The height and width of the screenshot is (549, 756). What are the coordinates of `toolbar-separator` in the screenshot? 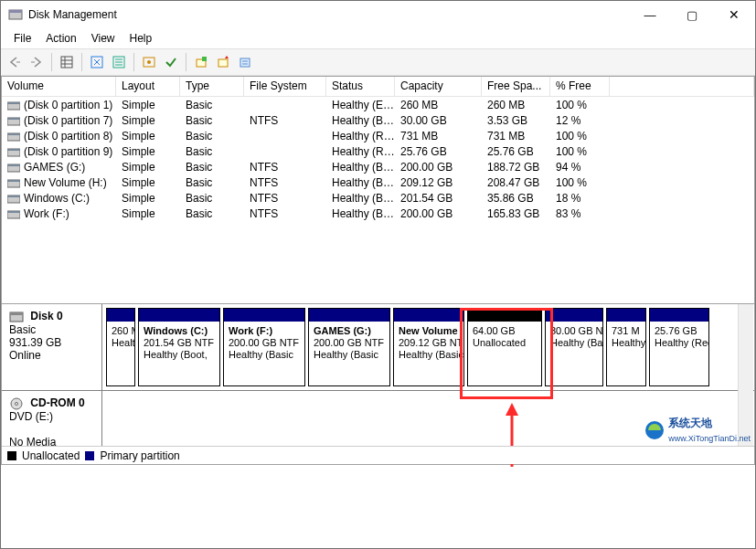 It's located at (51, 62).